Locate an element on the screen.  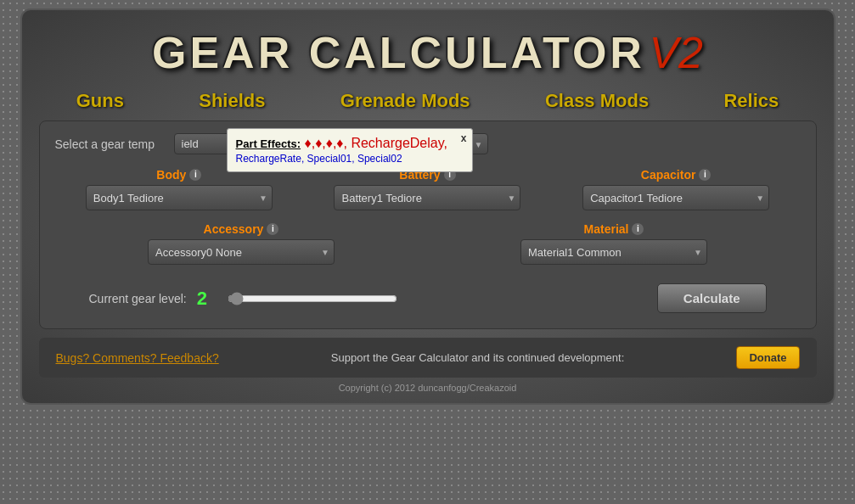
nav-class-mods: Class Mods is located at coordinates (597, 101).